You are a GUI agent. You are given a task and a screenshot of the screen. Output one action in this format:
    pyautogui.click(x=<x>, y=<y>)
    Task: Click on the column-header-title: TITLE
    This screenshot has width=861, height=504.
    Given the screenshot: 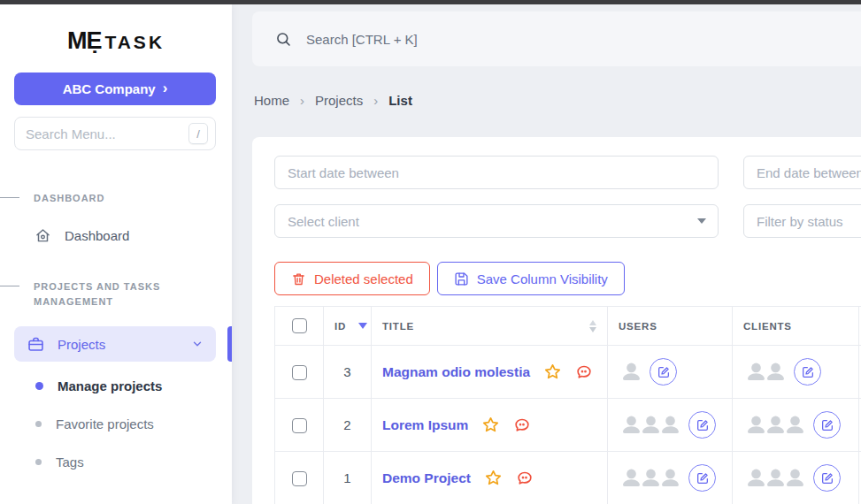 What is the action you would take?
    pyautogui.click(x=490, y=326)
    